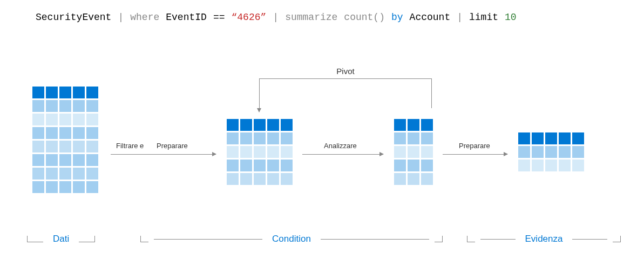 The width and height of the screenshot is (644, 272). I want to click on arrow-label-analizzare: Analizzare, so click(340, 146).